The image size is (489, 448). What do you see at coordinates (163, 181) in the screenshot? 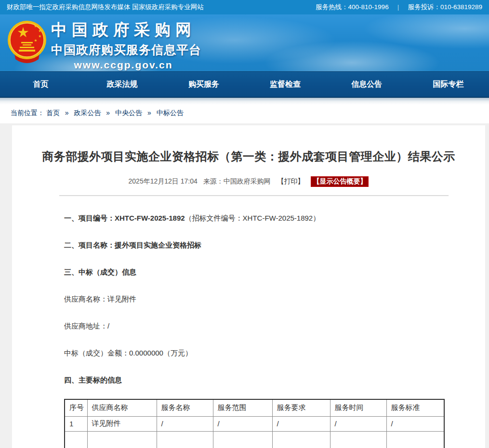
I see `publish-datetime: 2025年12月12日 17:04` at bounding box center [163, 181].